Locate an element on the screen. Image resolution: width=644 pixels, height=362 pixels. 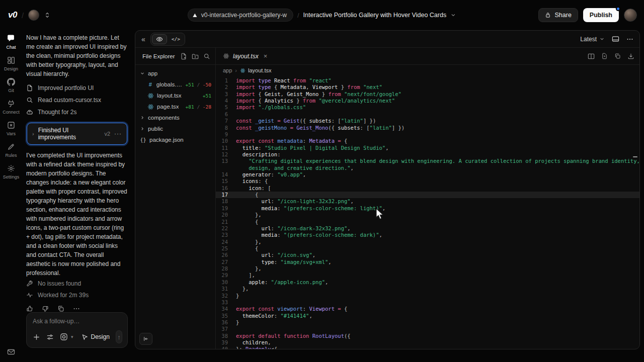
tree-file-layout-tsx: layout.tsx +51 is located at coordinates (175, 96).